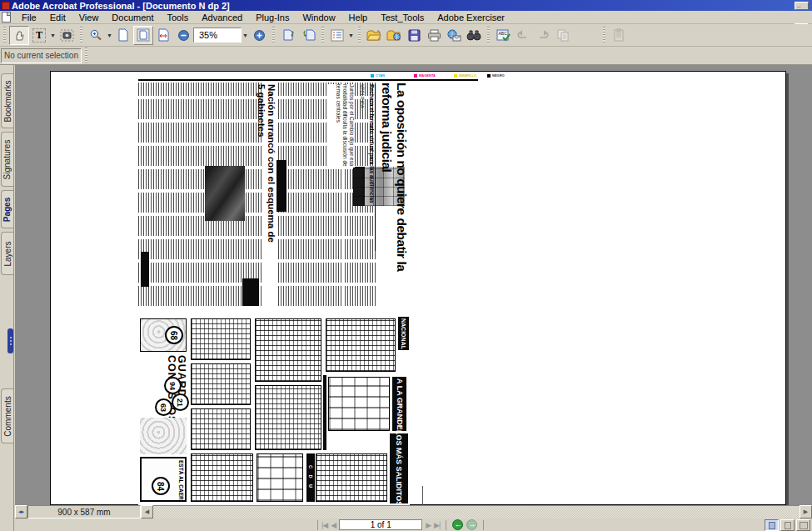 The image size is (812, 531). Describe the element at coordinates (7, 416) in the screenshot. I see `tab-comments: Comments` at that location.